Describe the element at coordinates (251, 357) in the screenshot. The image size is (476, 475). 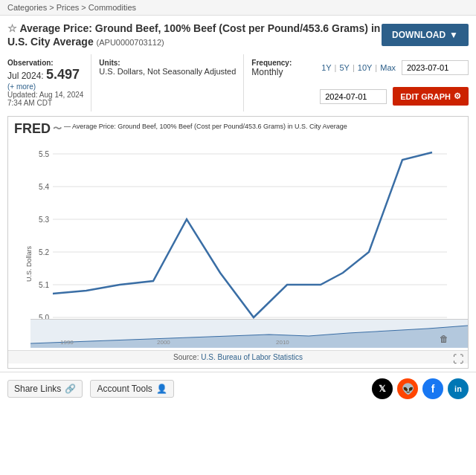
I see `source-link: U.S. Bureau of Labor Statistics` at that location.